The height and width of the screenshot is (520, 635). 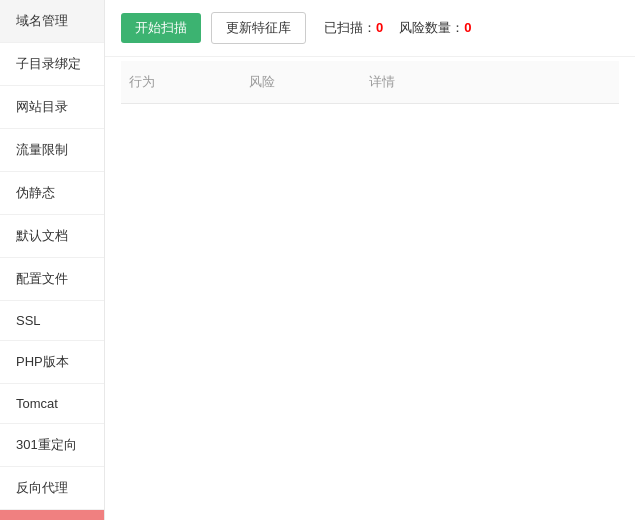 What do you see at coordinates (435, 28) in the screenshot?
I see `risk-count-label: 风险数量：0` at bounding box center [435, 28].